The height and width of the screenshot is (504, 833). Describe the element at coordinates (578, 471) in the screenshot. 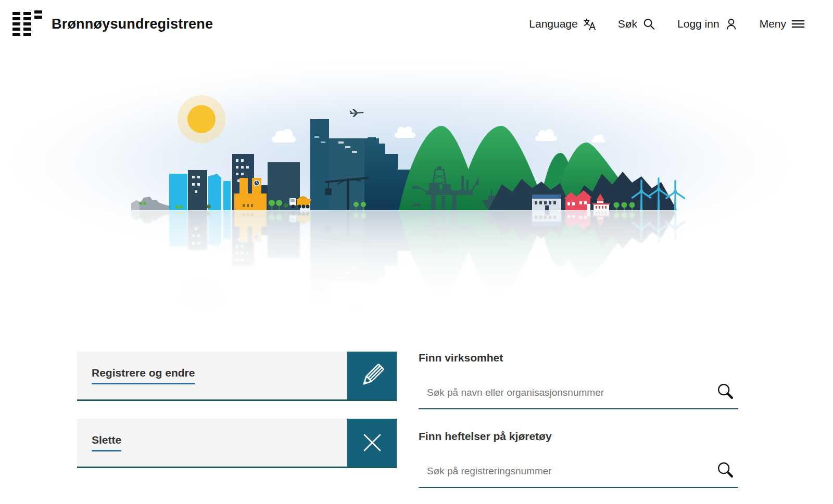

I see `find-liens-search-row` at that location.